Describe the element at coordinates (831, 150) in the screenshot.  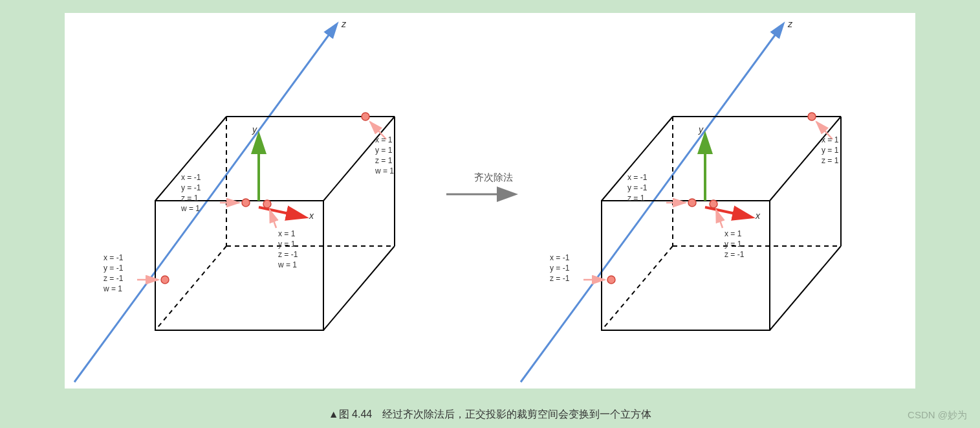
I see `coords-top-right: x = 1 y = 1 z = 1` at that location.